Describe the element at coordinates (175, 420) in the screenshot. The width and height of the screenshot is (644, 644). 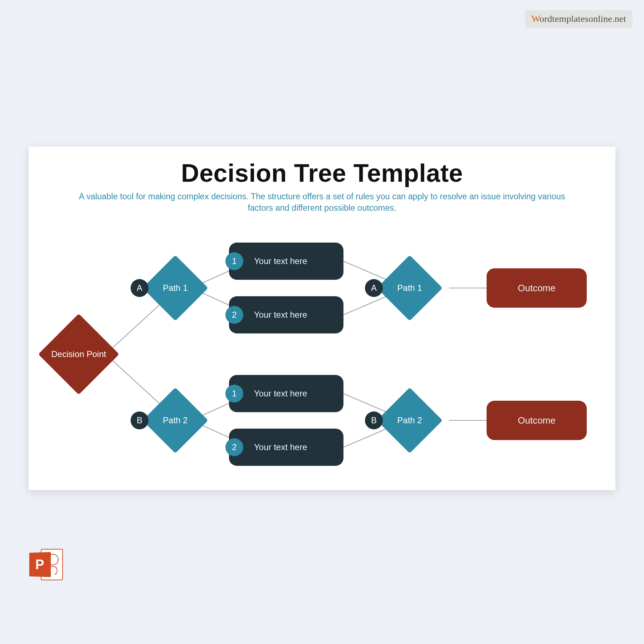
I see `path2-label: Path 2` at that location.